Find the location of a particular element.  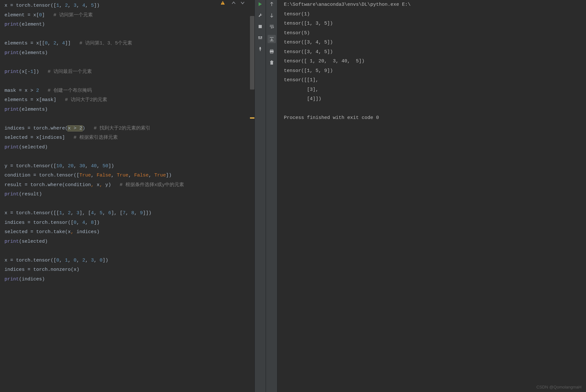

soft-wrap-icon is located at coordinates (272, 27).